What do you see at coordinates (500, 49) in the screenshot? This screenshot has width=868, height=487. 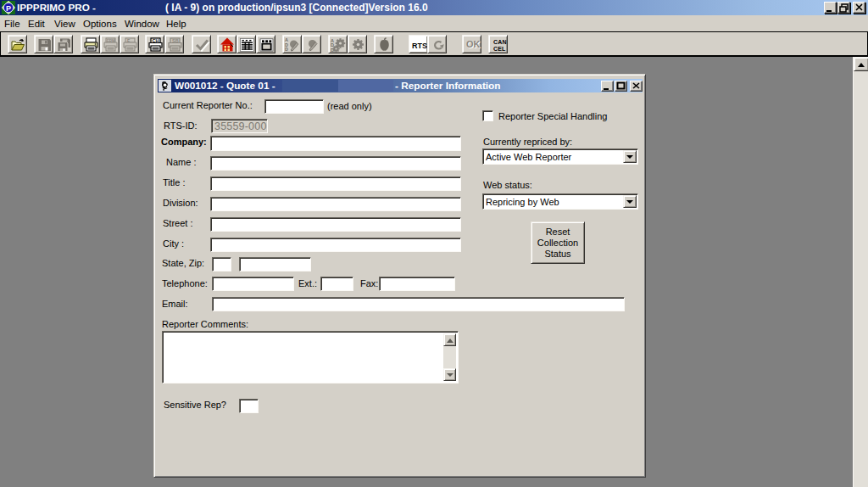 I see `svg-text: CEL` at bounding box center [500, 49].